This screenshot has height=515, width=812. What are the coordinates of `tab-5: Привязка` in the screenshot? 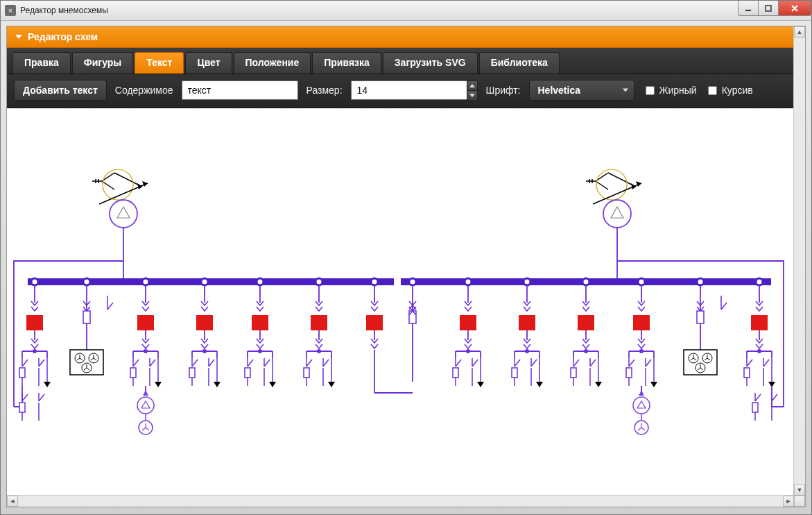 It's located at (347, 62).